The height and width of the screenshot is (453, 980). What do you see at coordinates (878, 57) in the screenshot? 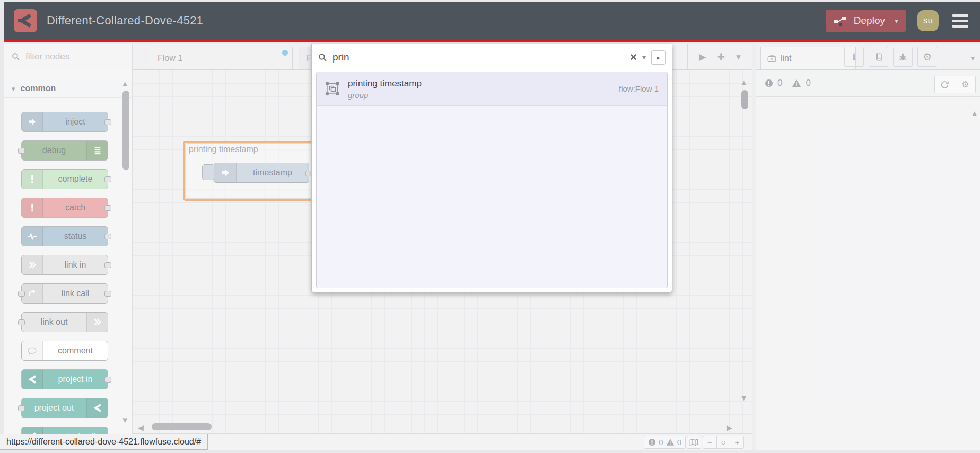
I see `help-tab-button` at bounding box center [878, 57].